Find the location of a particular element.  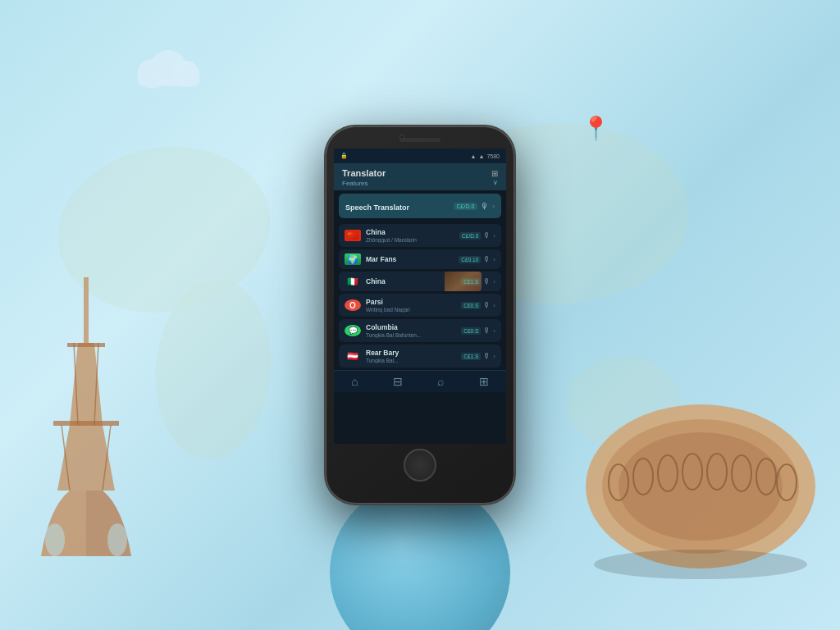

item-right-columbia: C£0.S 🎙 › is located at coordinates (478, 331).